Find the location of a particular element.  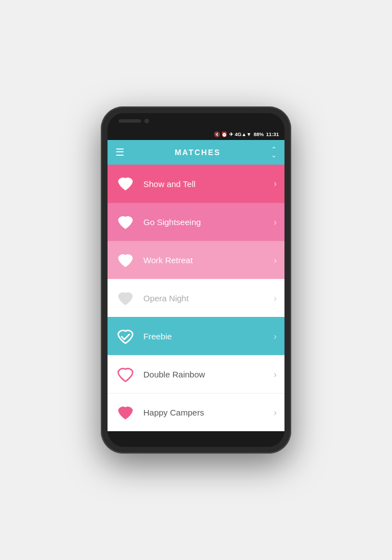

page-title: MATCHES is located at coordinates (198, 152).